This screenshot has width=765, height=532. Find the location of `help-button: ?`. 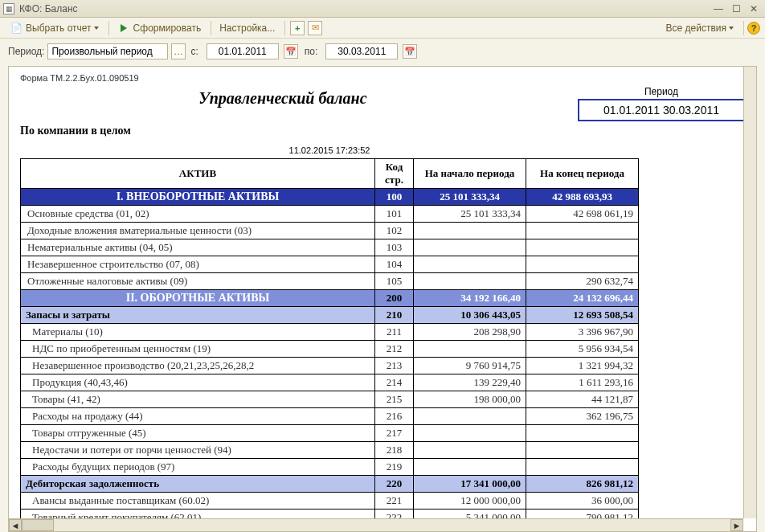

help-button: ? is located at coordinates (754, 28).